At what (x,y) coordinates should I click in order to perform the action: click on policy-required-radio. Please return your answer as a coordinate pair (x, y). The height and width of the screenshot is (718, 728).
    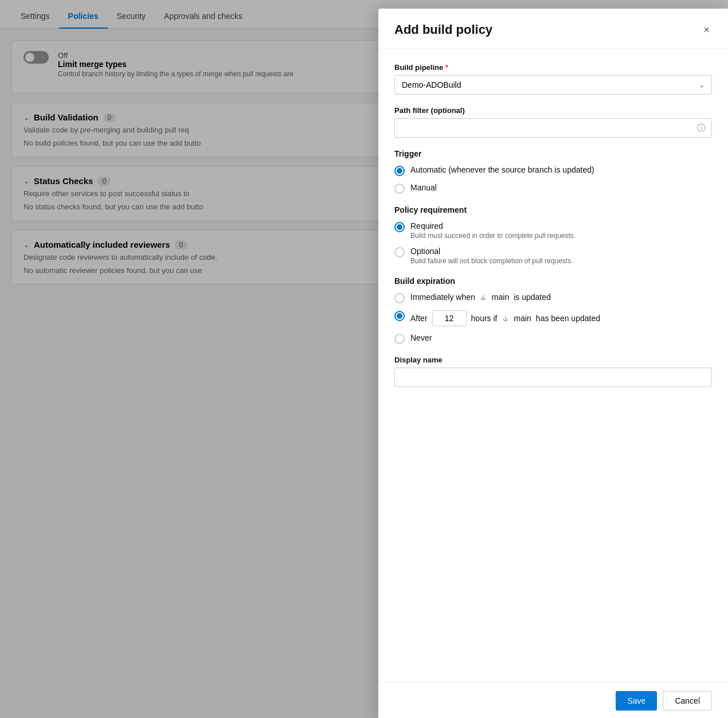
    Looking at the image, I should click on (400, 227).